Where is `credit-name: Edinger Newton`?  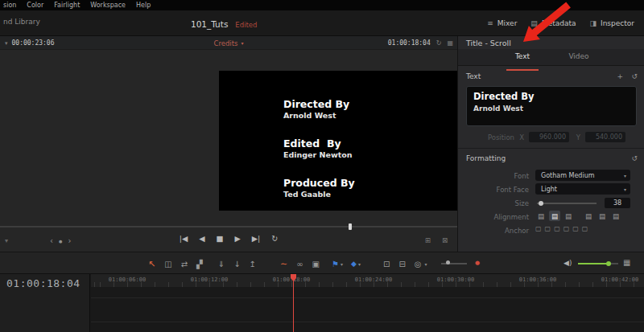 credit-name: Edinger Newton is located at coordinates (319, 155).